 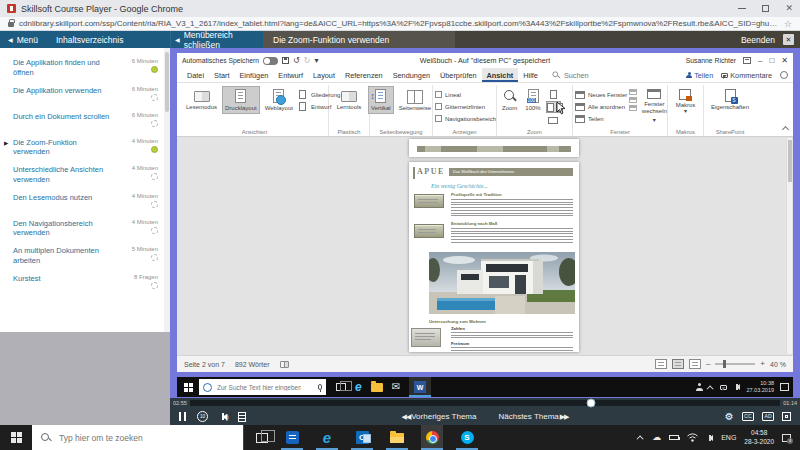 What do you see at coordinates (11, 24) in the screenshot?
I see `padlock-icon` at bounding box center [11, 24].